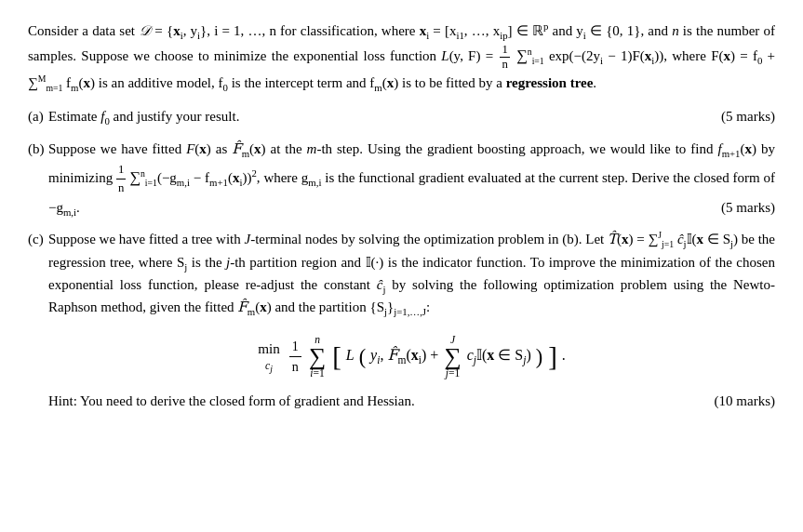 The width and height of the screenshot is (803, 532). Describe the element at coordinates (143, 116) in the screenshot. I see `part-a-text: Estimate f0 and justify your result.` at that location.